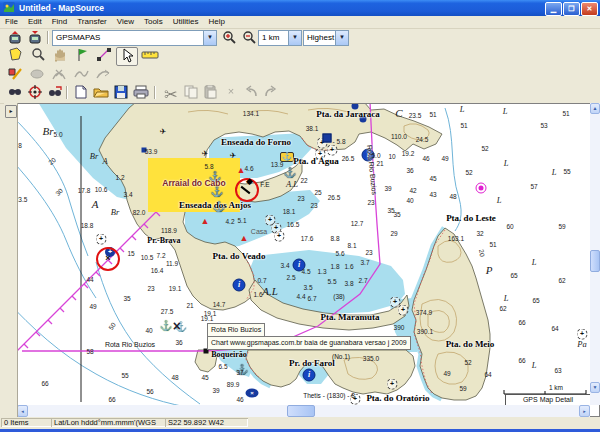  What do you see at coordinates (104, 161) in the screenshot?
I see `map-label: A` at bounding box center [104, 161].